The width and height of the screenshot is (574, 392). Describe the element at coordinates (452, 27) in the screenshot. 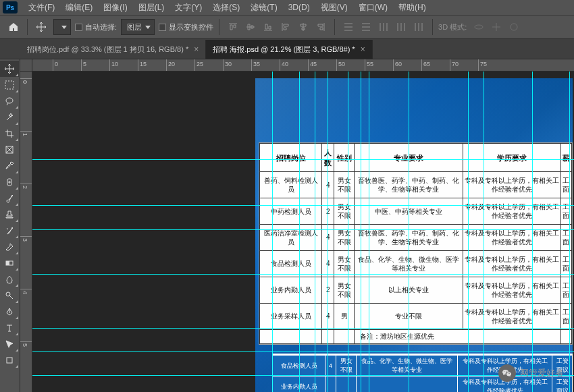

I see `mode3d-label: 3D 模式:` at that location.